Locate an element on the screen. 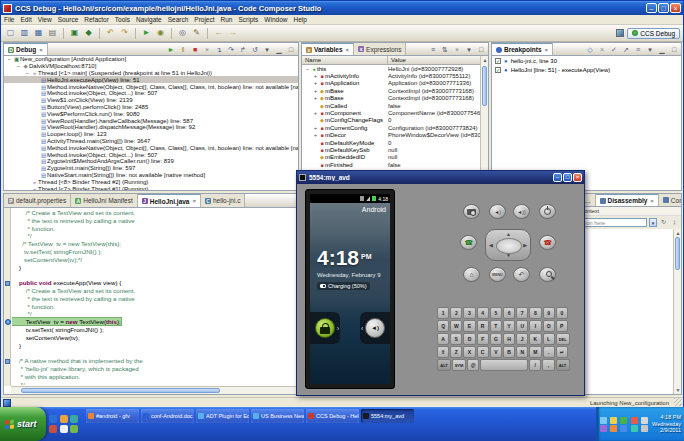 The height and width of the screenshot is (441, 684). key-sym: SYM is located at coordinates (459, 365).